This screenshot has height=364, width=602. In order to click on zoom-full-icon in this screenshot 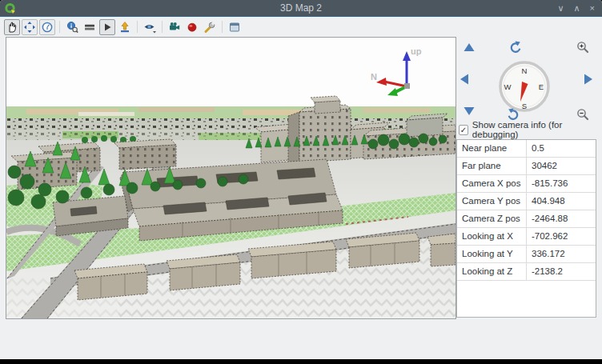, I will do `click(30, 27)`.